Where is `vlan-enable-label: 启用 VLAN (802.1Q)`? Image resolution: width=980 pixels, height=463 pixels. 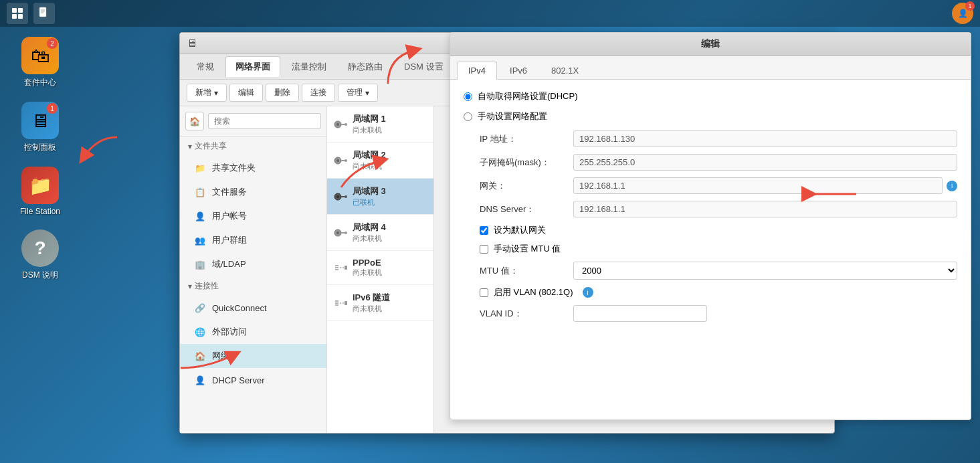
vlan-enable-label: 启用 VLAN (802.1Q) is located at coordinates (534, 292).